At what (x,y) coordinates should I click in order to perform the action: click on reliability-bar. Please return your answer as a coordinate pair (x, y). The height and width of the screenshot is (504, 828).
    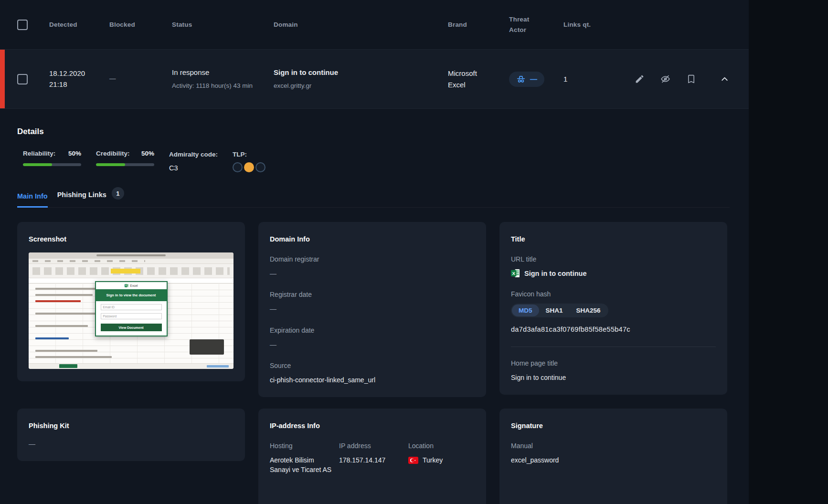
    Looking at the image, I should click on (52, 165).